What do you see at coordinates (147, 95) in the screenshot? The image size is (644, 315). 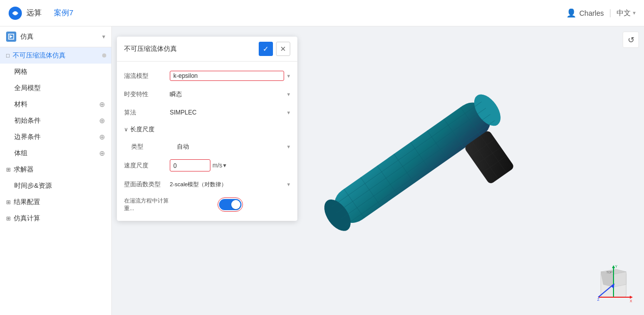 I see `time-variant-label: 时变特性` at bounding box center [147, 95].